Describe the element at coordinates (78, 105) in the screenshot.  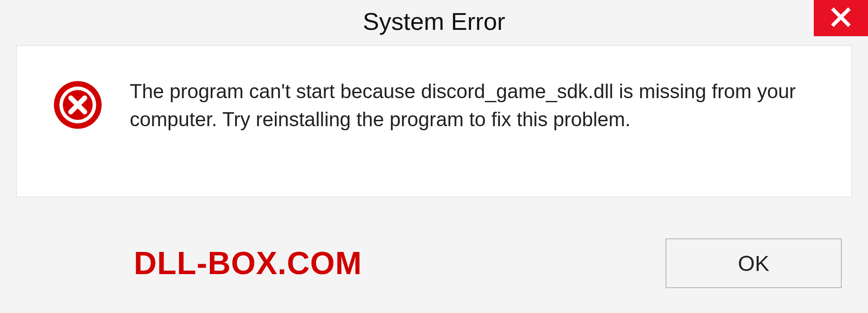
I see `error-icon` at that location.